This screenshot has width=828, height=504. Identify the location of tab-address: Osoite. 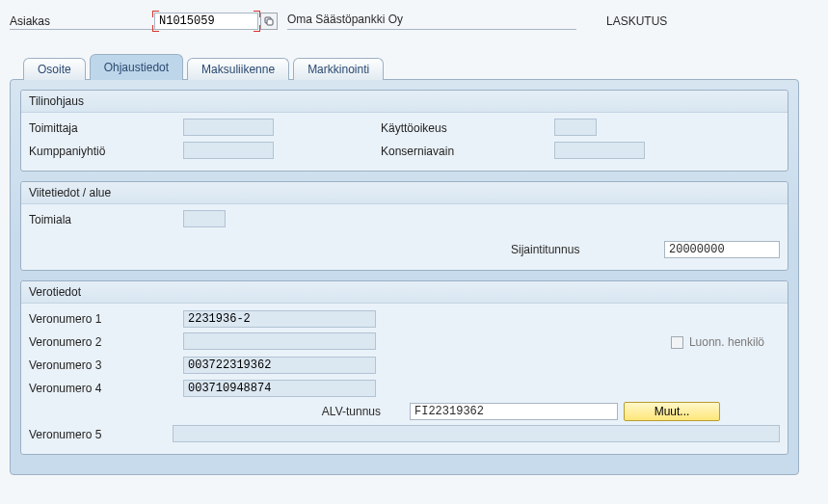
(54, 69).